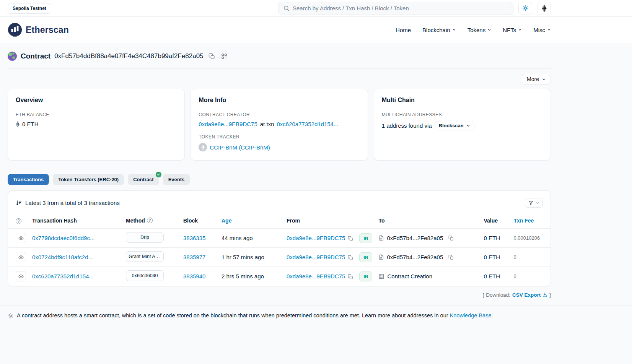  I want to click on bracket: [, so click(483, 295).